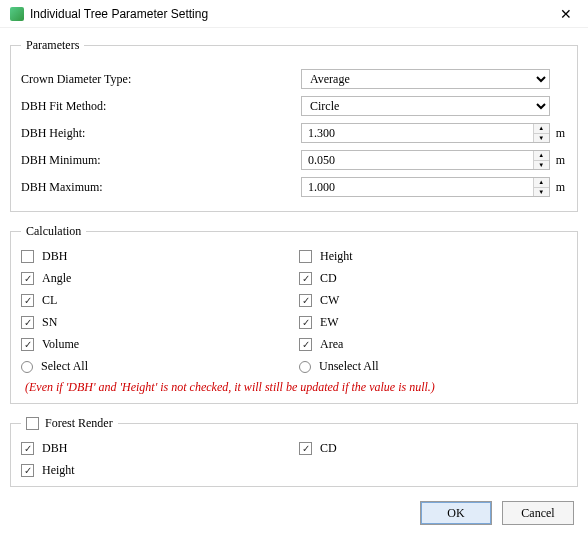 This screenshot has height=539, width=588. I want to click on dbh-minimum-field, so click(418, 160).